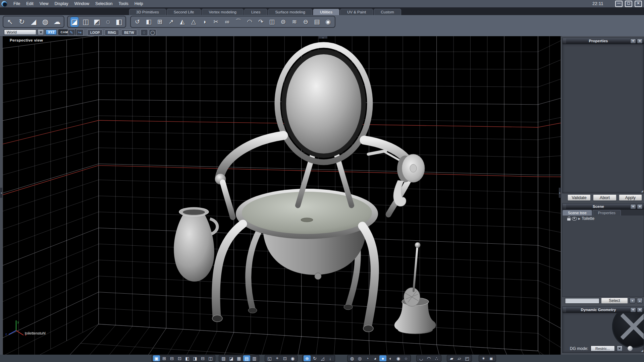 Image resolution: width=644 pixels, height=362 pixels. I want to click on tool-tab: Custom, so click(387, 12).